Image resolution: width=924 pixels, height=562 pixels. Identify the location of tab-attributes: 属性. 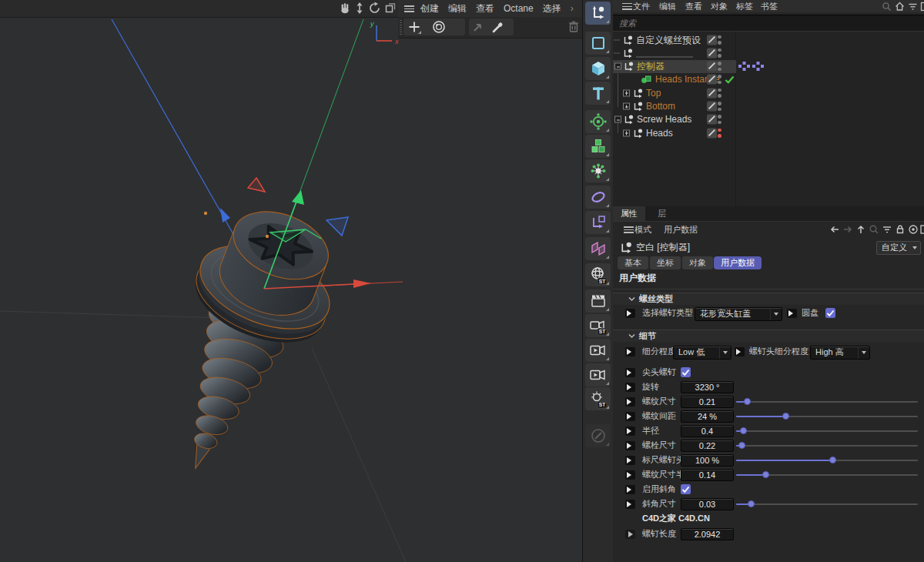
(629, 214).